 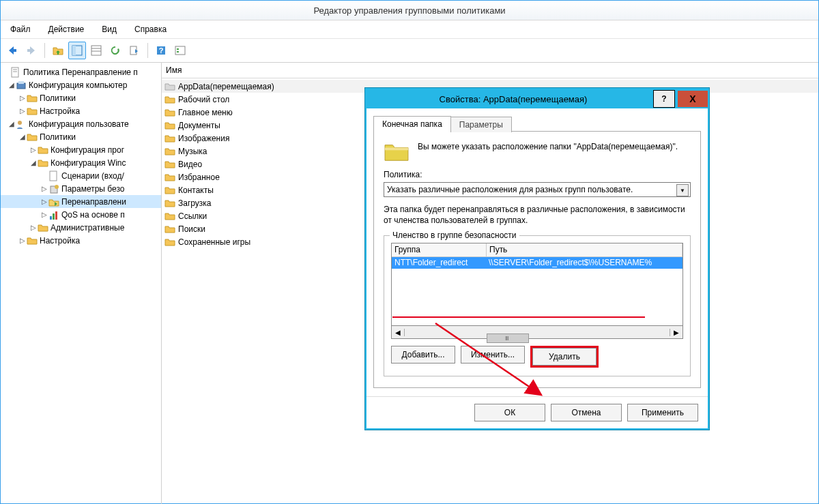 What do you see at coordinates (508, 338) in the screenshot?
I see `scroll-thumb: Ⅲ` at bounding box center [508, 338].